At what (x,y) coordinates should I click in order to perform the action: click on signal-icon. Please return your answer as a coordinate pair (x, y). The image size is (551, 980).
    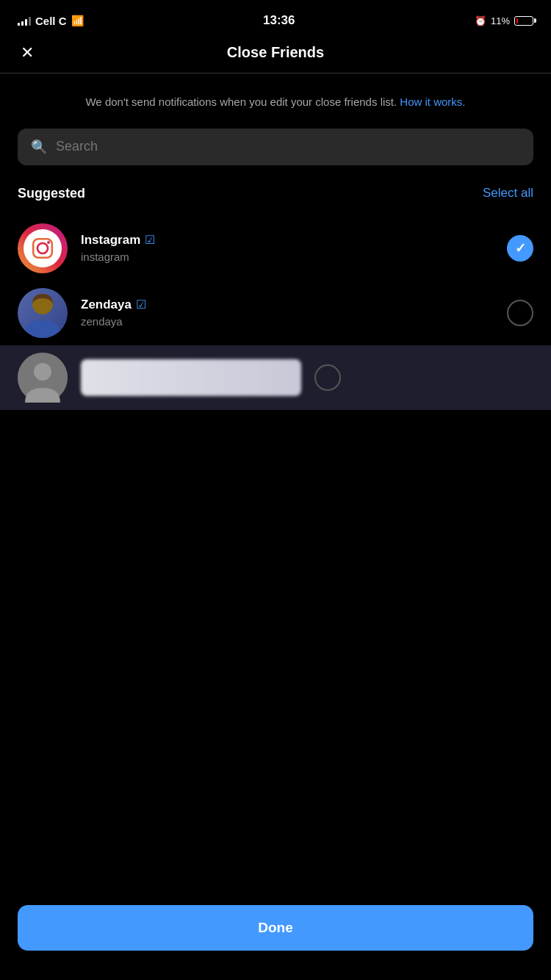
    Looking at the image, I should click on (24, 21).